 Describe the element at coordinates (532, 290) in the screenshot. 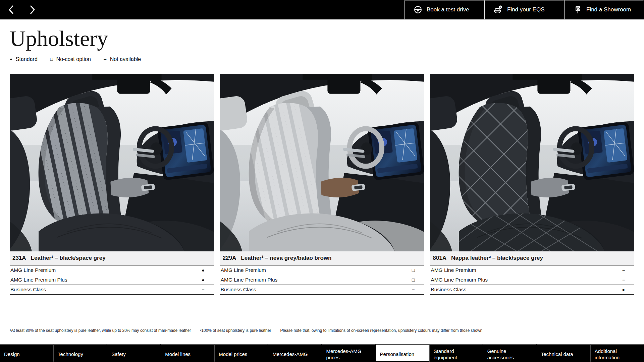

I see `table-row: Business Class ●` at that location.